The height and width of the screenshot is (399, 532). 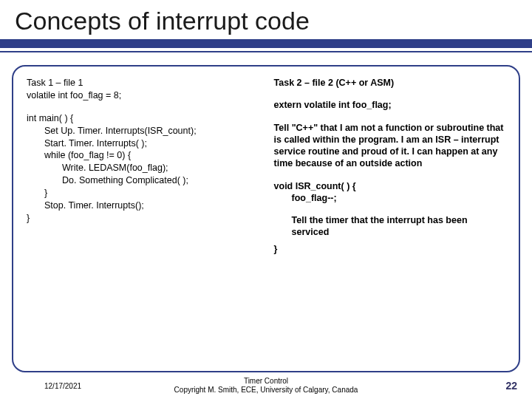 What do you see at coordinates (266, 44) in the screenshot?
I see `title-divider-thick` at bounding box center [266, 44].